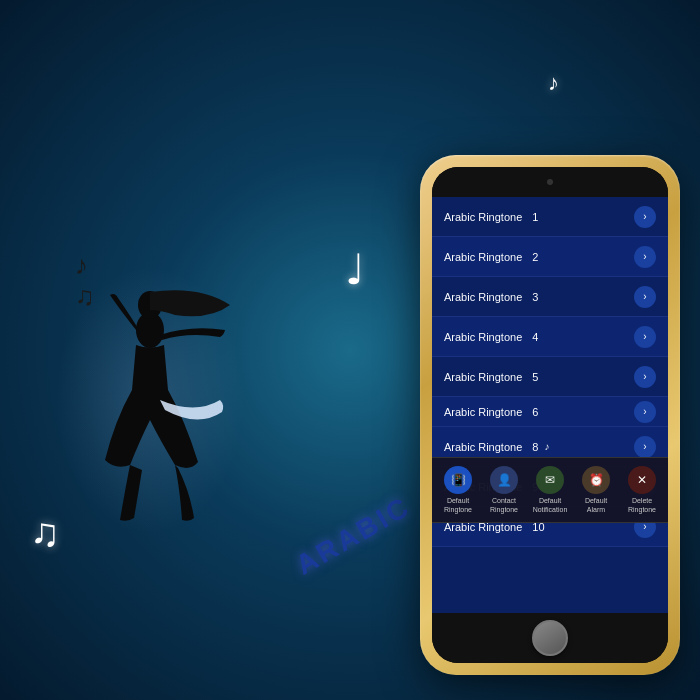 The image size is (700, 700). What do you see at coordinates (596, 480) in the screenshot?
I see `alarm-icon: ⏰` at bounding box center [596, 480].